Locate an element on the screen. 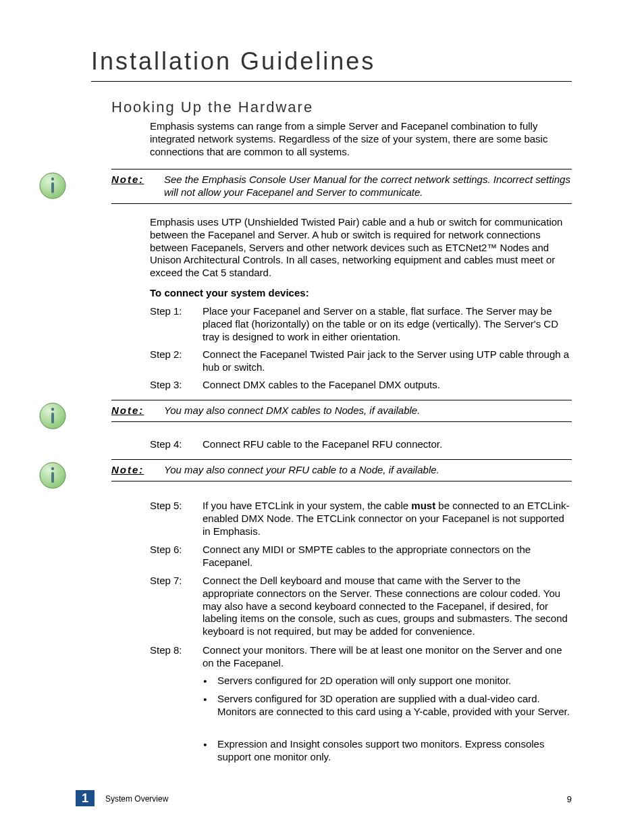 The width and height of the screenshot is (644, 834). bullet-text: Servers configured for 3D operation are … is located at coordinates (394, 706).